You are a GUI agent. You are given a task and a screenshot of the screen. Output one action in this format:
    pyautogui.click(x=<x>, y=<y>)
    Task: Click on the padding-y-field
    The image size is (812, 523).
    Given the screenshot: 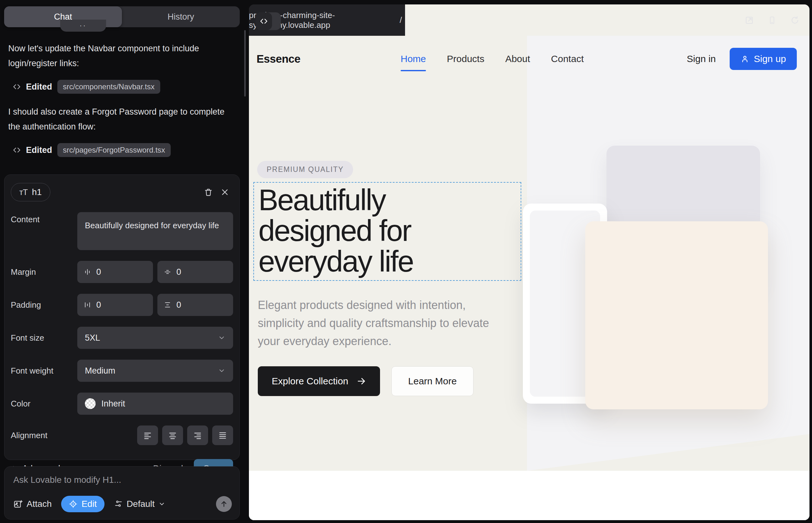 What is the action you would take?
    pyautogui.click(x=195, y=305)
    